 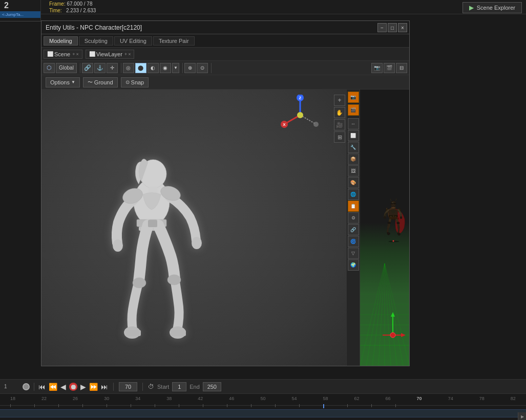 I want to click on playback-prev-key: ⏪, so click(x=53, y=387).